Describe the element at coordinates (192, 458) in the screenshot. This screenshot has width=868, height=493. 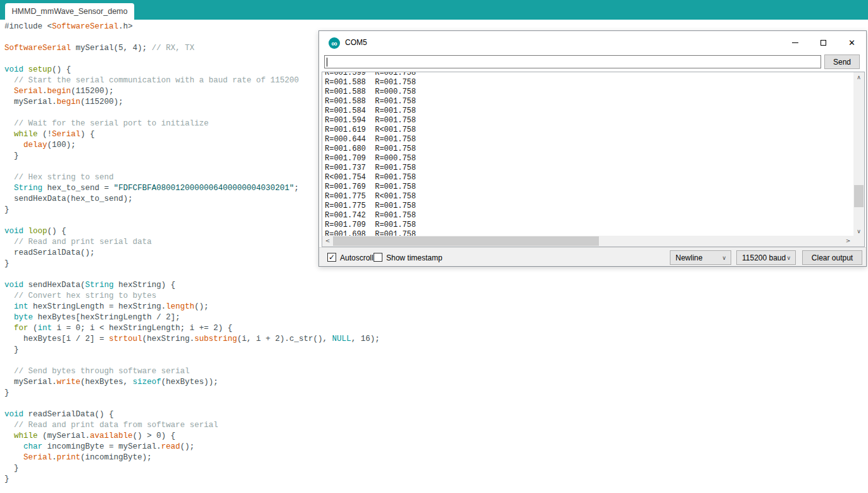
I see `code-line: Serial.print(incomingByte);` at that location.